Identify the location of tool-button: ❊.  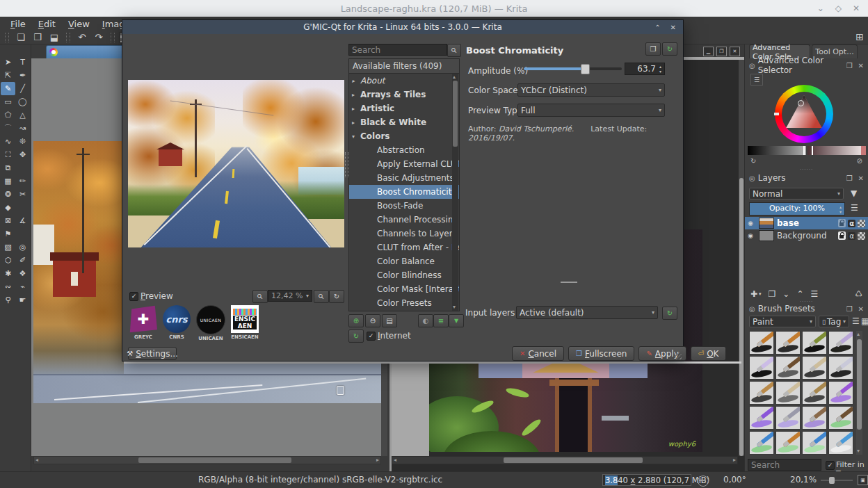
(22, 142).